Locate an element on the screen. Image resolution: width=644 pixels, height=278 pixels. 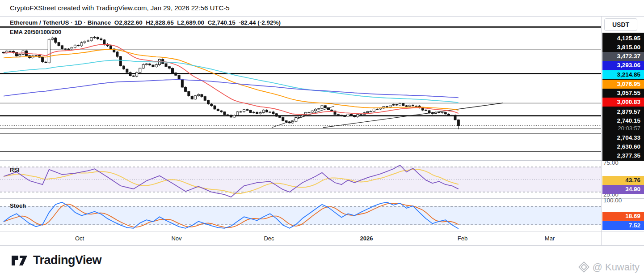
price-axis-label: 2,740.1520:03:57 is located at coordinates (623, 125).